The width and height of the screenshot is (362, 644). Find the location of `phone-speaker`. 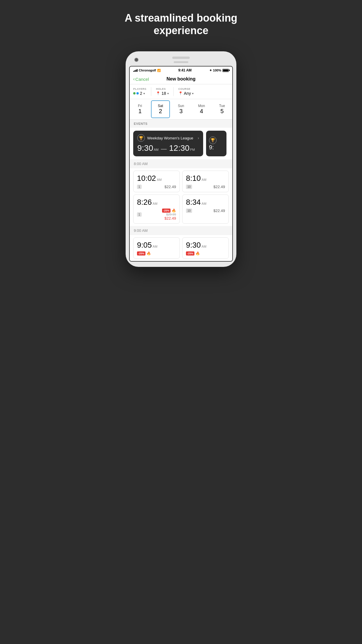

phone-speaker is located at coordinates (181, 58).